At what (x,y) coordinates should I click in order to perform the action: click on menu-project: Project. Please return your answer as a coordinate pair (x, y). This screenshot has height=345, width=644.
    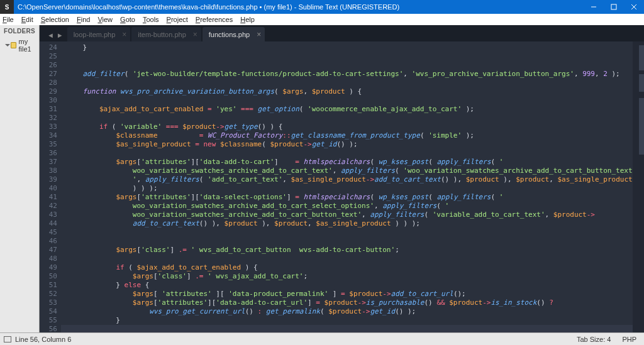
    Looking at the image, I should click on (177, 19).